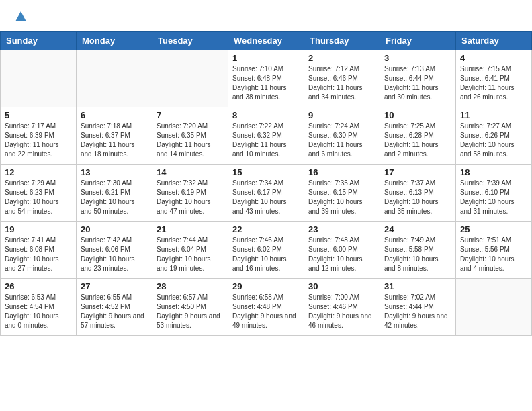 This screenshot has width=532, height=411. Describe the element at coordinates (39, 136) in the screenshot. I see `calendar-cell: 5Sunrise: 7:17 AMSunset: 6:39 PMDaylight…` at that location.